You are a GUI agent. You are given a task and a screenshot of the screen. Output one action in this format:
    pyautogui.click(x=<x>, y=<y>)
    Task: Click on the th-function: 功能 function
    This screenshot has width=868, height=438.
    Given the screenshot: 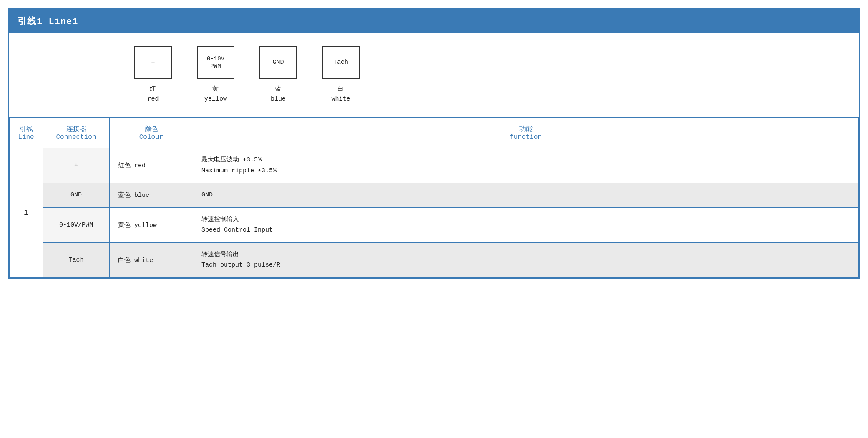 What is the action you would take?
    pyautogui.click(x=526, y=133)
    